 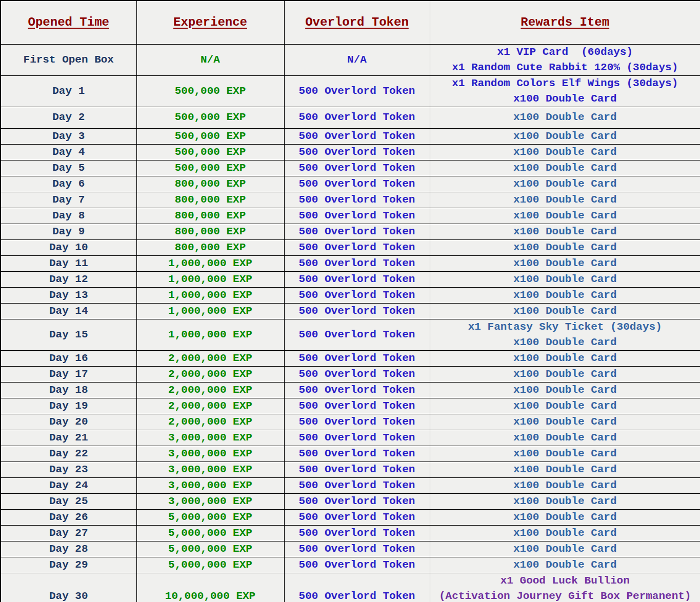 I want to click on cell-opened-time: Day 5, so click(x=69, y=168).